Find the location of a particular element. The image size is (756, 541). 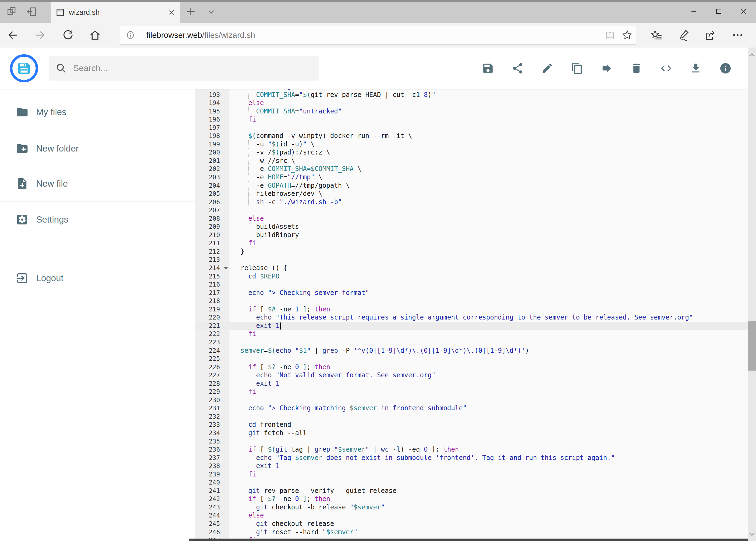

tab-close-icon is located at coordinates (172, 13).